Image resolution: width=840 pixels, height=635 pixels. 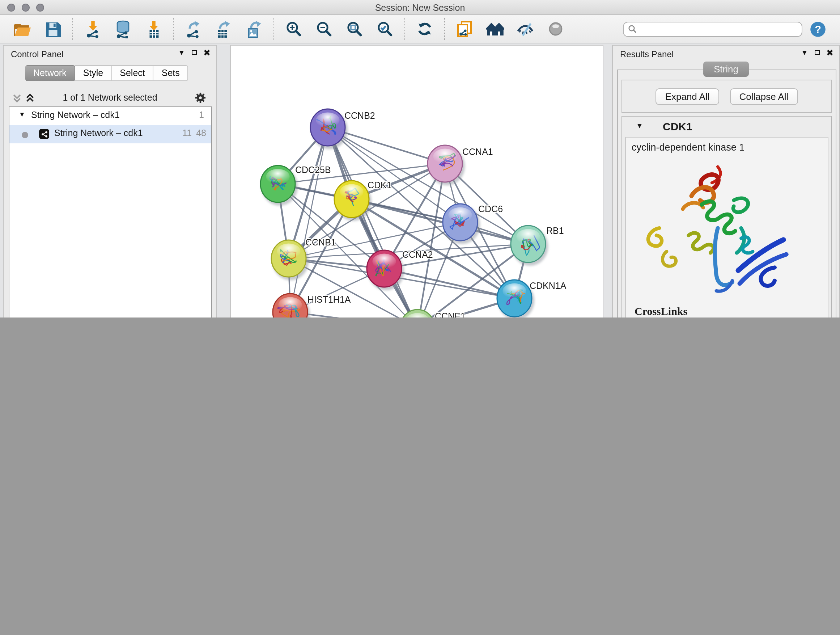 I want to click on search-field, so click(x=718, y=29).